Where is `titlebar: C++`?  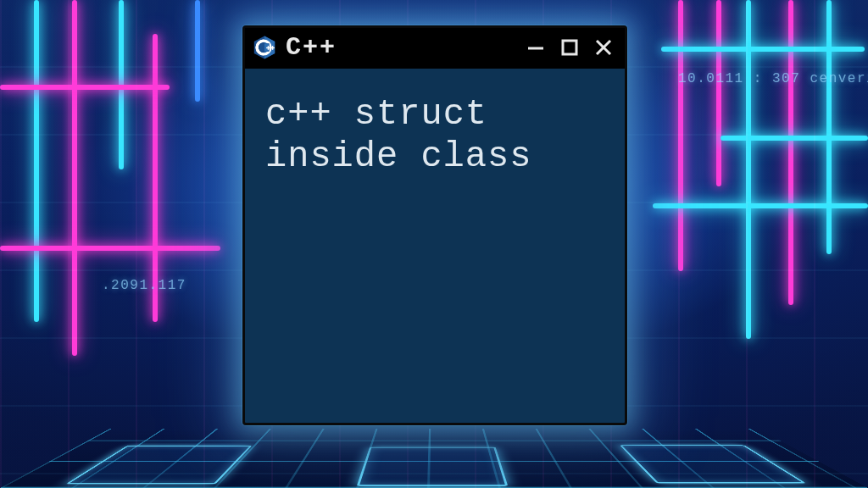
titlebar: C++ is located at coordinates (435, 48).